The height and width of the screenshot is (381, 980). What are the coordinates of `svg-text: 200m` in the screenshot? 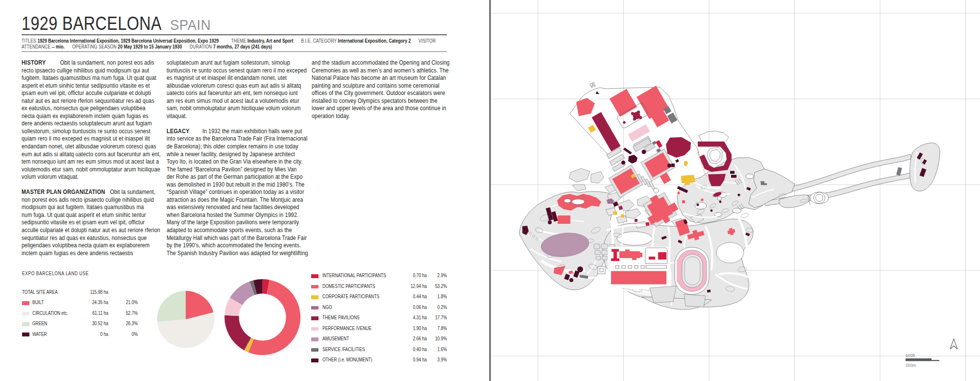 It's located at (911, 365).